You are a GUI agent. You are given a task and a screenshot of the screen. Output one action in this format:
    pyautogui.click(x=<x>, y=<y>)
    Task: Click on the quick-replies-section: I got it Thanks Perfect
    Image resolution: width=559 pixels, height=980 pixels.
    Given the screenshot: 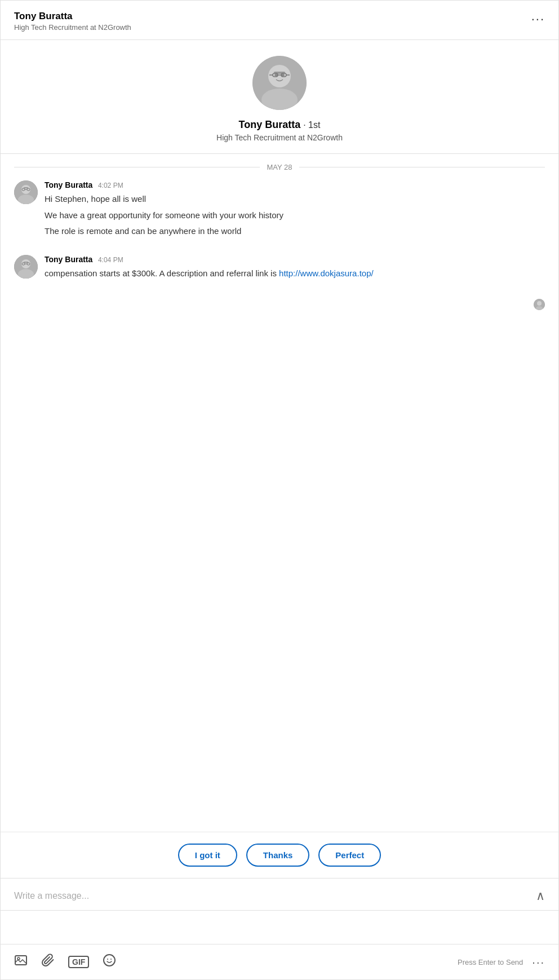 What is the action you would take?
    pyautogui.click(x=280, y=855)
    